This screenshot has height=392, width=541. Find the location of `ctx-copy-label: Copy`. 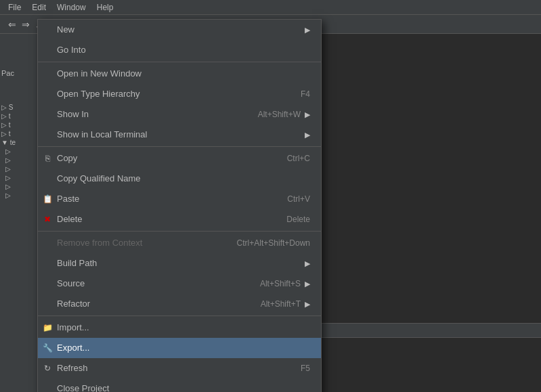

ctx-copy-label: Copy is located at coordinates (67, 158).